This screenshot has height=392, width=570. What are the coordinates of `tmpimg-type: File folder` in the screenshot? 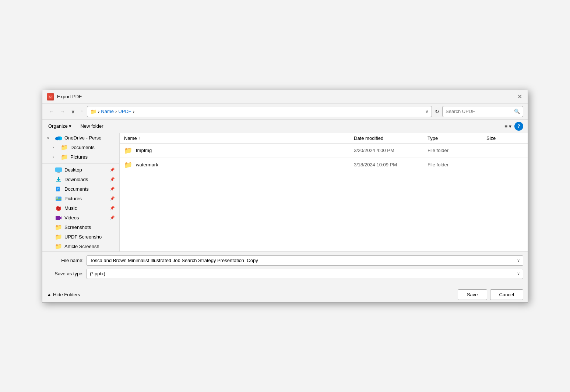 It's located at (457, 150).